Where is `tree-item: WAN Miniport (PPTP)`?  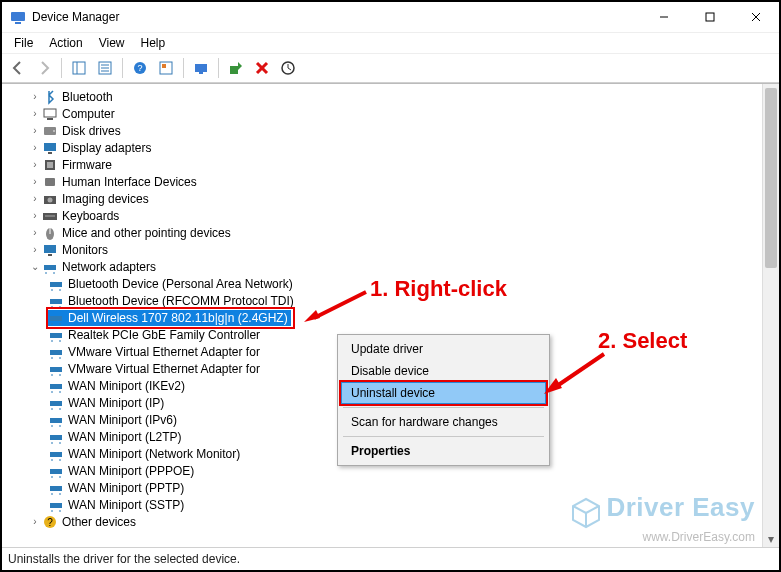 tree-item: WAN Miniport (PPTP) is located at coordinates (384, 488).